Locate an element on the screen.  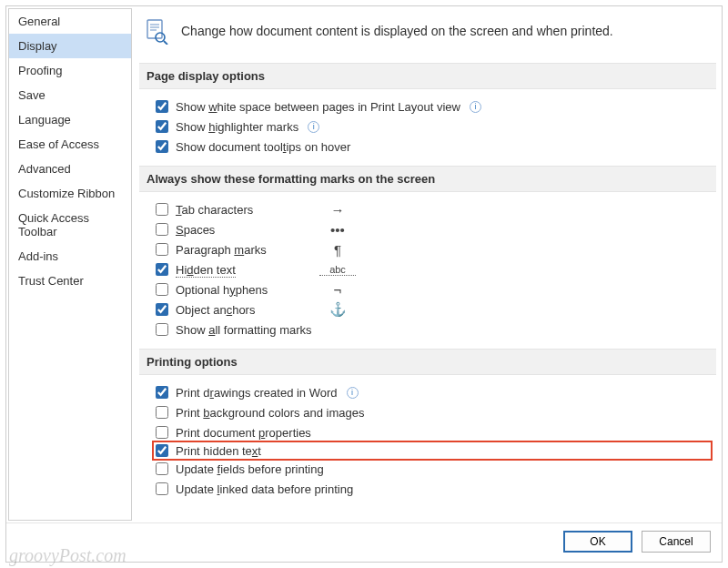
opt-paragraph-marks: Paragraph marks¶ is located at coordinates (432, 249).